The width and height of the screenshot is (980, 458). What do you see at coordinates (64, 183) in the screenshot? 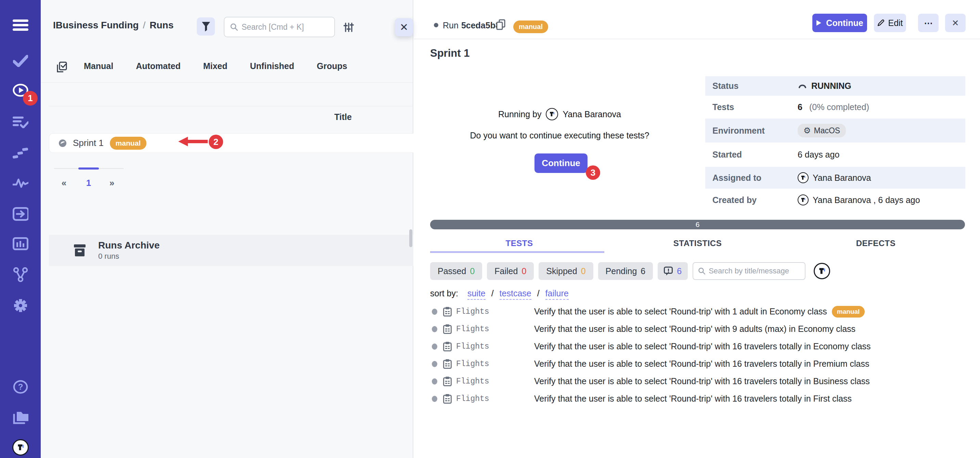
I see `pagination-prev: «` at bounding box center [64, 183].